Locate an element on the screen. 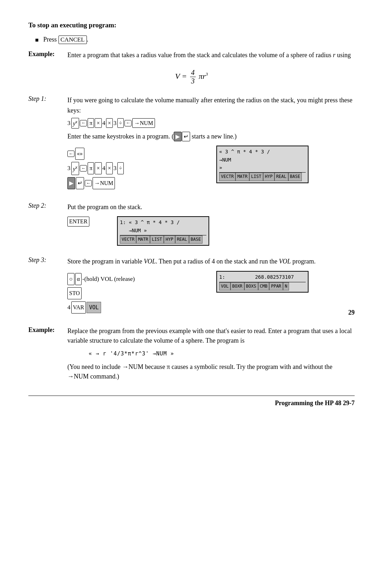  example1-block: Example: Enter a program that takes a ra… is located at coordinates (192, 55).